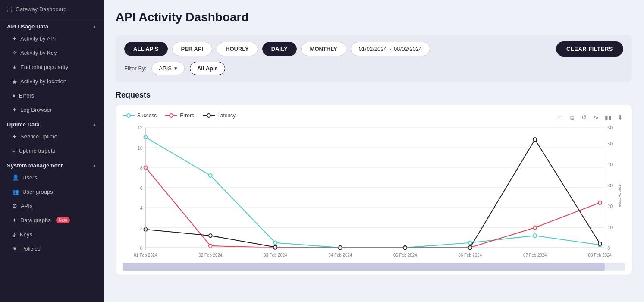 The height and width of the screenshot is (302, 644). Describe the element at coordinates (43, 81) in the screenshot. I see `sidebar-item-label: Activity by location` at that location.